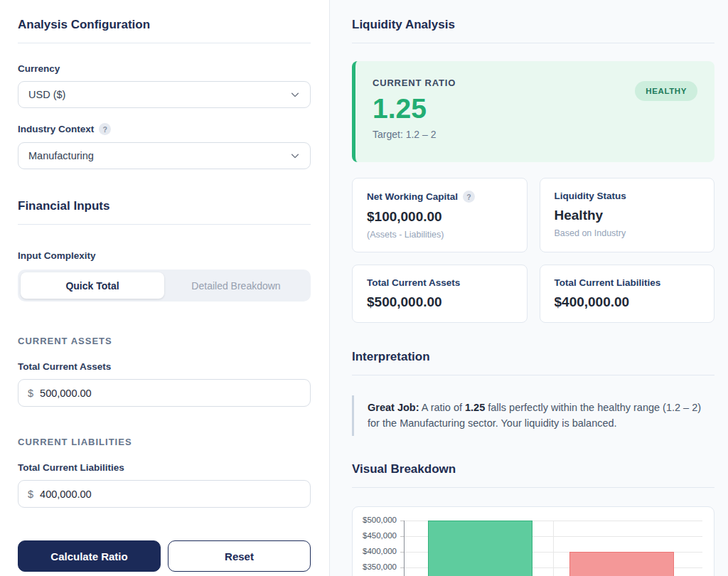 This screenshot has width=728, height=576. Describe the element at coordinates (65, 494) in the screenshot. I see `total-current-liabilities-value: 400,000.00` at that location.